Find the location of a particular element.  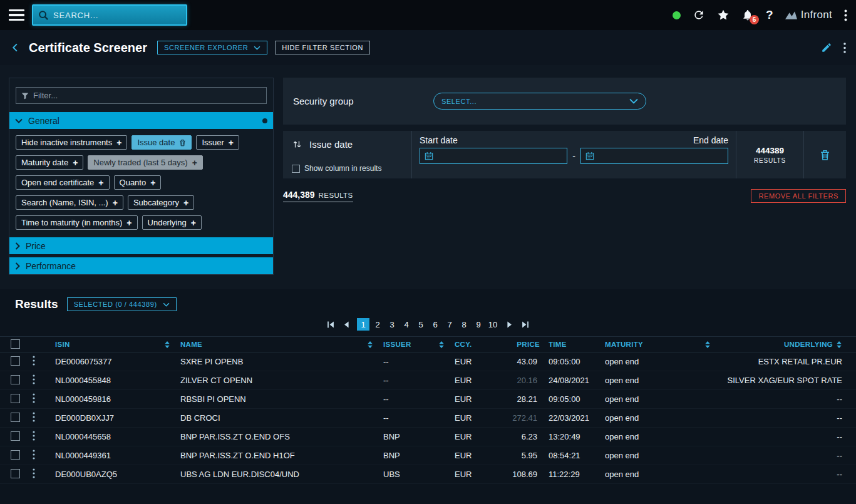

hide-filter-section-button: HIDE FILTER SECTION is located at coordinates (322, 48).